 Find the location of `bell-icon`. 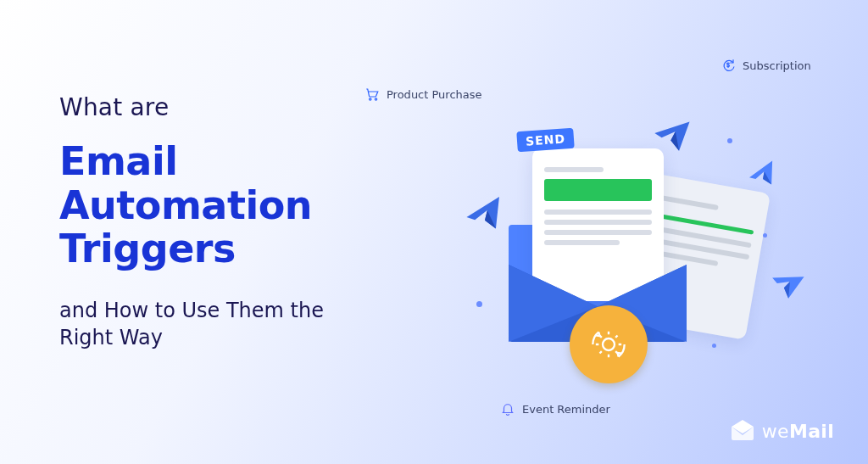

bell-icon is located at coordinates (508, 409).